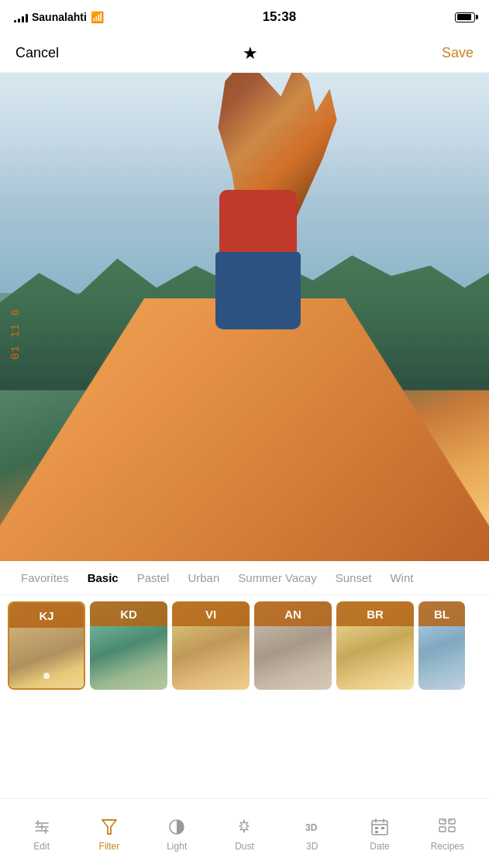 This screenshot has height=868, width=489. I want to click on toolbar-item-light: Light, so click(177, 834).